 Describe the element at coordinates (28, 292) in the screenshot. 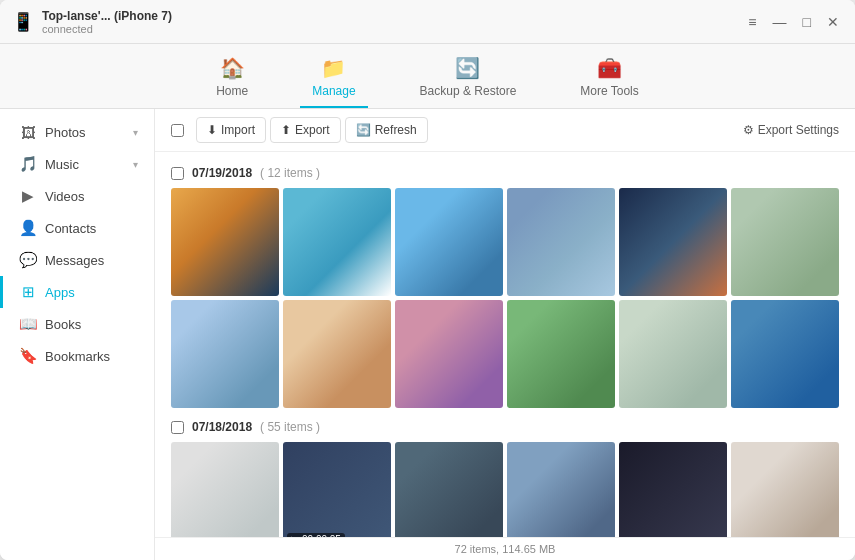

I see `apps-icon: ⊞` at that location.